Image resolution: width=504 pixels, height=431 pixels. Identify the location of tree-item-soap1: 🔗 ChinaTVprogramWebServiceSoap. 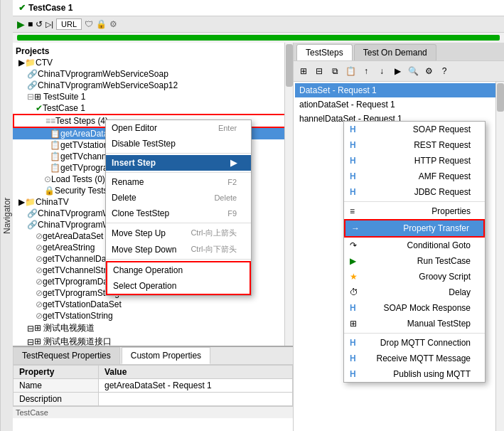
(153, 74).